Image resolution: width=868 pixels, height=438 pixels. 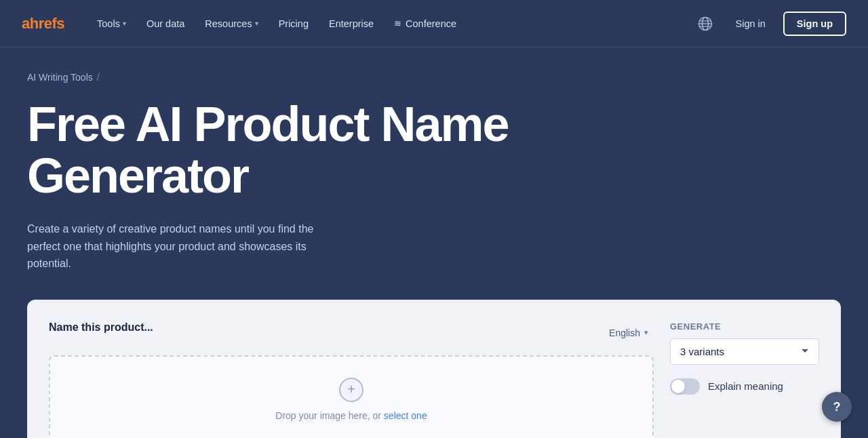 What do you see at coordinates (165, 24) in the screenshot?
I see `nav-item-our-data: Our data` at bounding box center [165, 24].